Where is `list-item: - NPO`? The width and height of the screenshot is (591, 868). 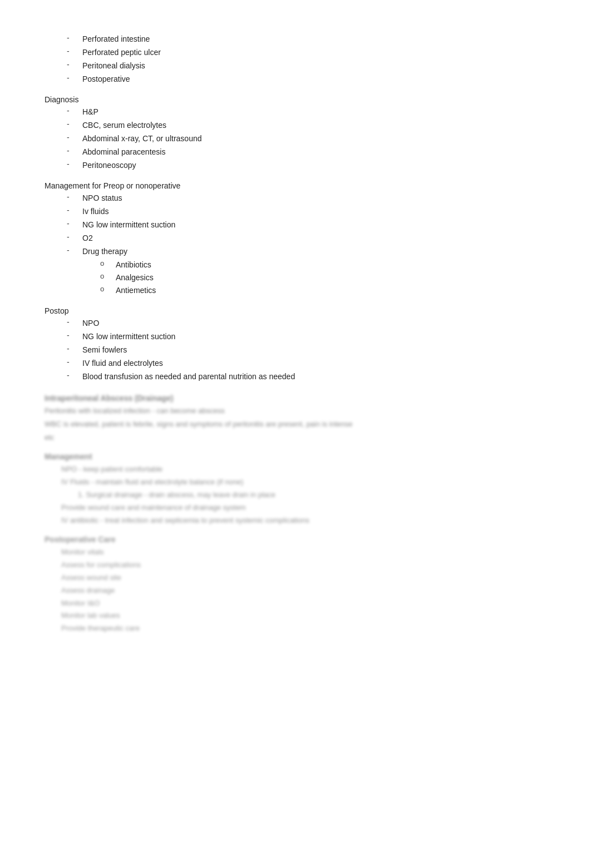
list-item: - NPO is located at coordinates (296, 324).